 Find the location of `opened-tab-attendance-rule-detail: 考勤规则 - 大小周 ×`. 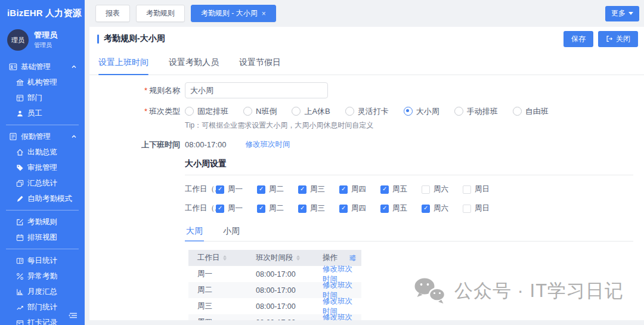

opened-tab-attendance-rule-detail: 考勤规则 - 大小周 × is located at coordinates (234, 13).